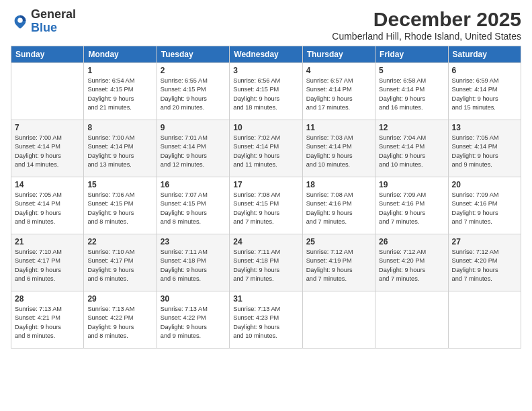 The height and width of the screenshot is (411, 532). What do you see at coordinates (339, 266) in the screenshot?
I see `day-info: Sunrise: 7:12 AM Sunset: 4:19 PM Dayligh…` at bounding box center [339, 266].